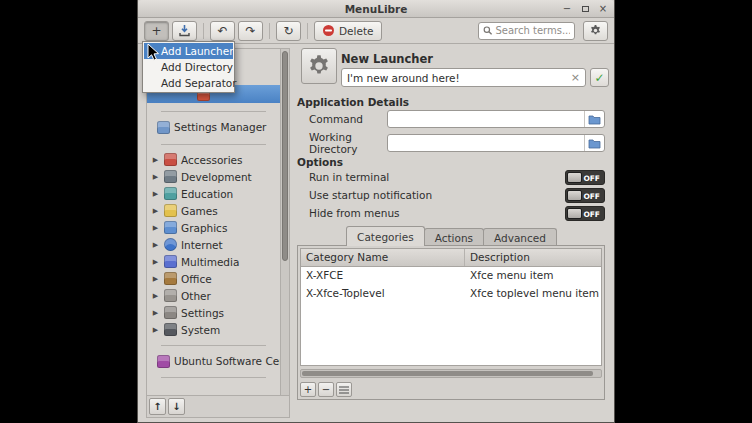 The height and width of the screenshot is (423, 752). What do you see at coordinates (250, 31) in the screenshot?
I see `redo-button: ↷` at bounding box center [250, 31].